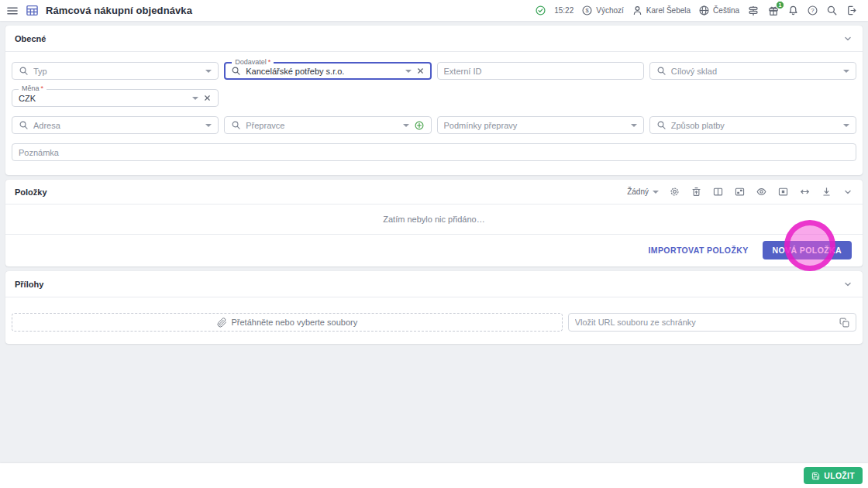  Describe the element at coordinates (327, 71) in the screenshot. I see `supplier-field: Dodavatel*` at that location.